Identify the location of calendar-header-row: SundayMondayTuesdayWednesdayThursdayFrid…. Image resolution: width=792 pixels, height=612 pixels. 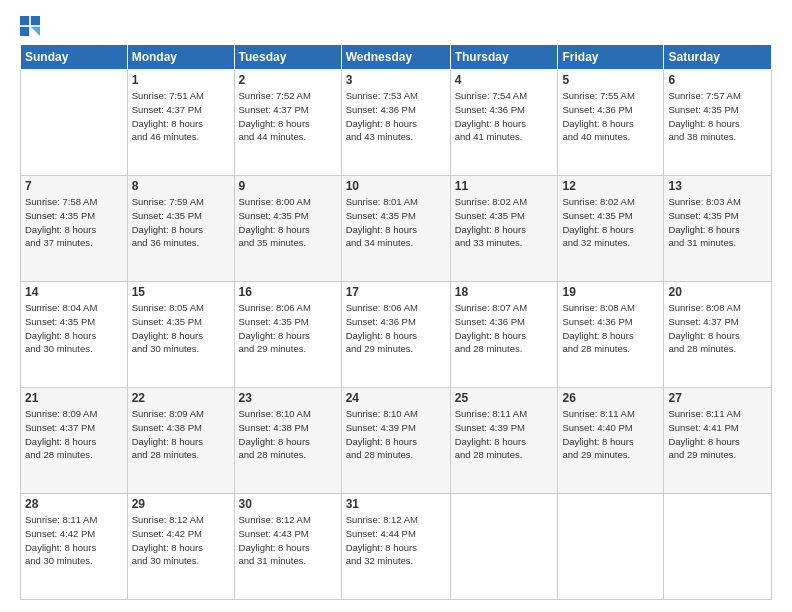
(396, 58).